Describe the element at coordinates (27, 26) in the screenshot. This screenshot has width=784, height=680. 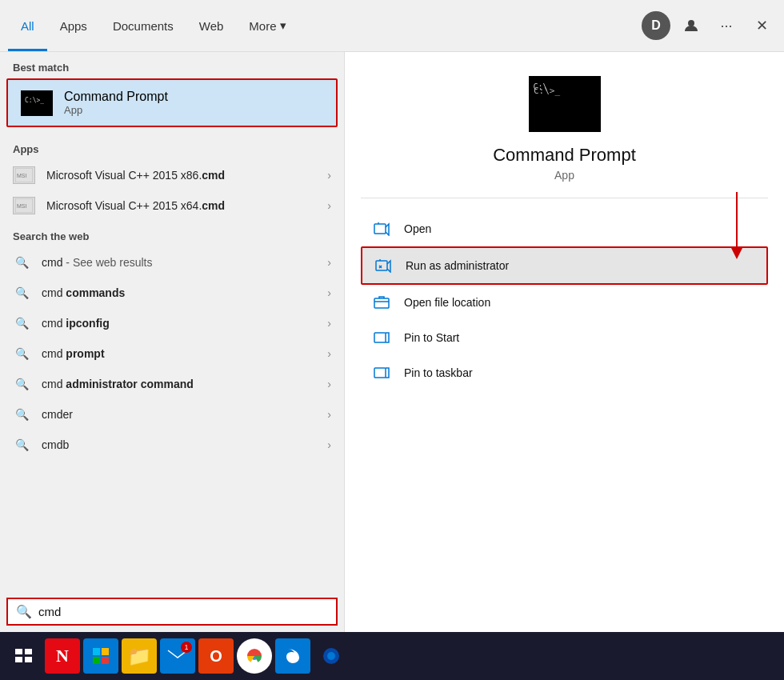
I see `tab-all: All` at that location.